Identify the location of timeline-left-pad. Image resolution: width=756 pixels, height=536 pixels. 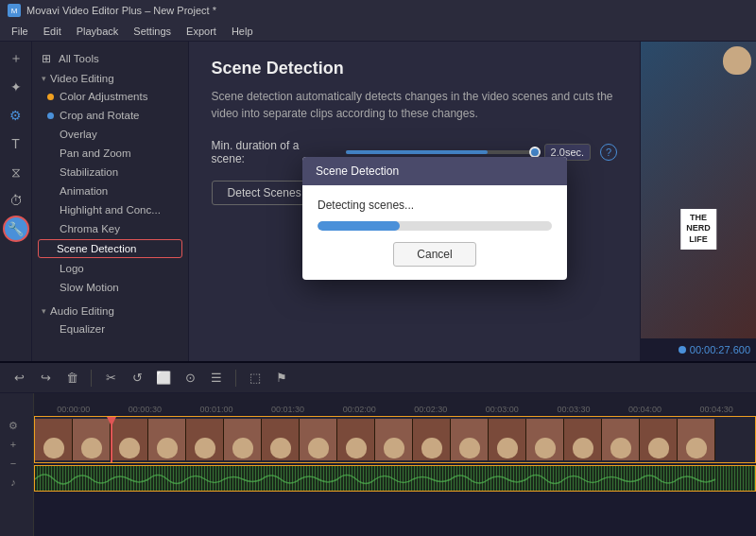
(17, 404).